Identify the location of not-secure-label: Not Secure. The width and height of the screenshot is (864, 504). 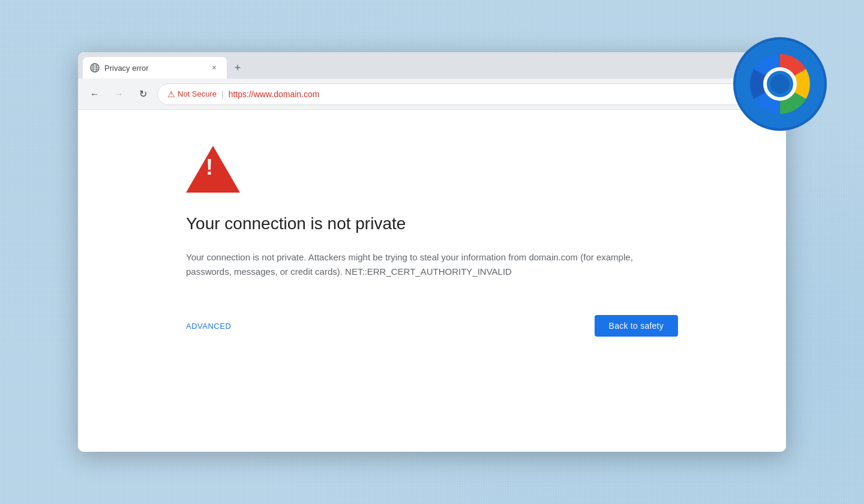
(197, 94).